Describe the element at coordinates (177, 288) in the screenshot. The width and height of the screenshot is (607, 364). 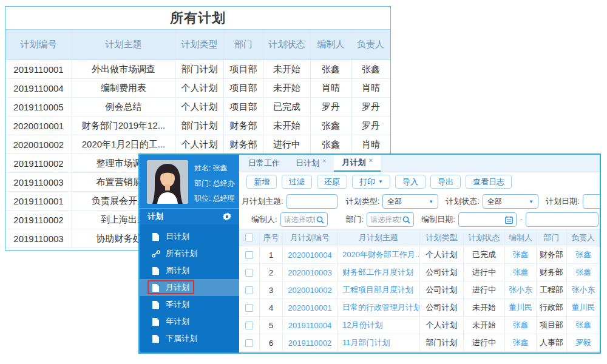
I see `sidebar-item-label: 月计划` at that location.